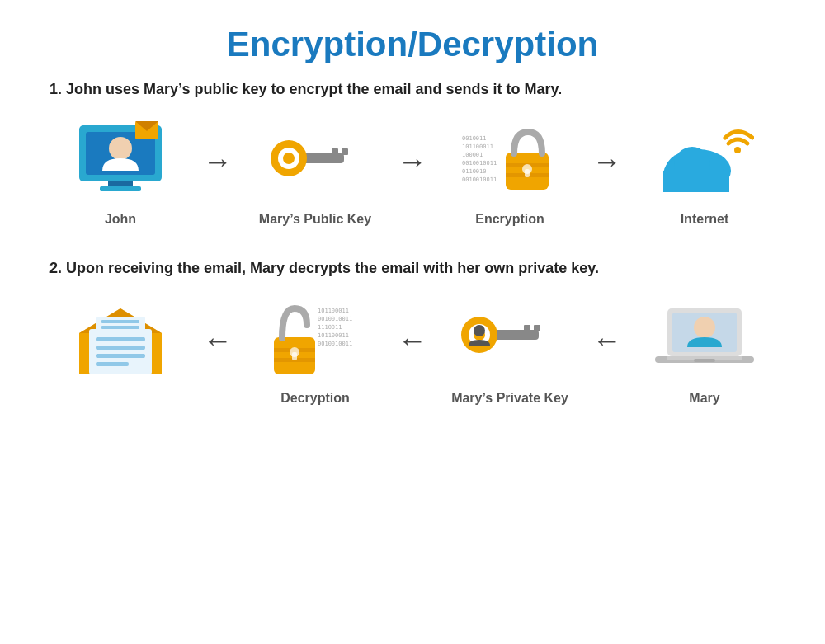  I want to click on internet-item: Internet, so click(705, 170).